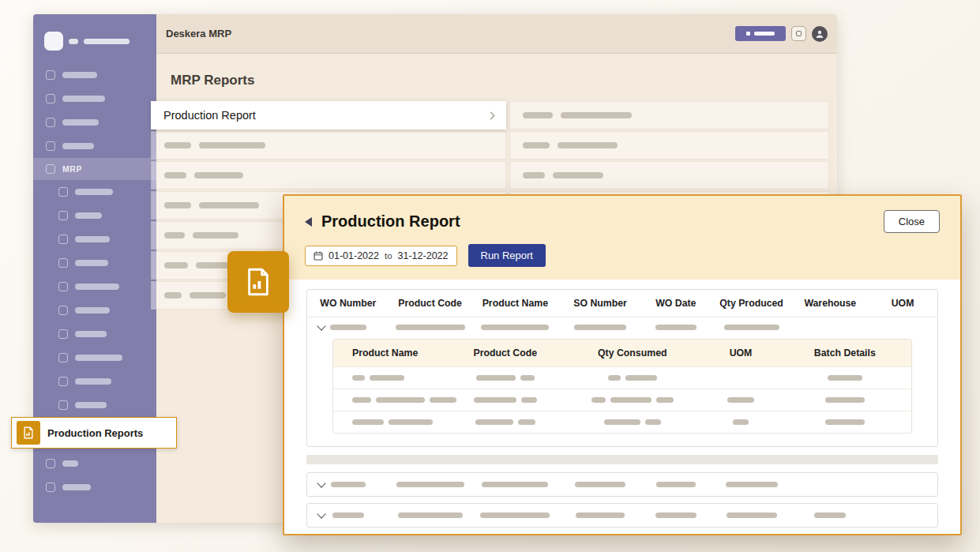 The height and width of the screenshot is (552, 980). What do you see at coordinates (381, 256) in the screenshot?
I see `date-range-input: 01-01-2022 to 31-12-2022` at bounding box center [381, 256].